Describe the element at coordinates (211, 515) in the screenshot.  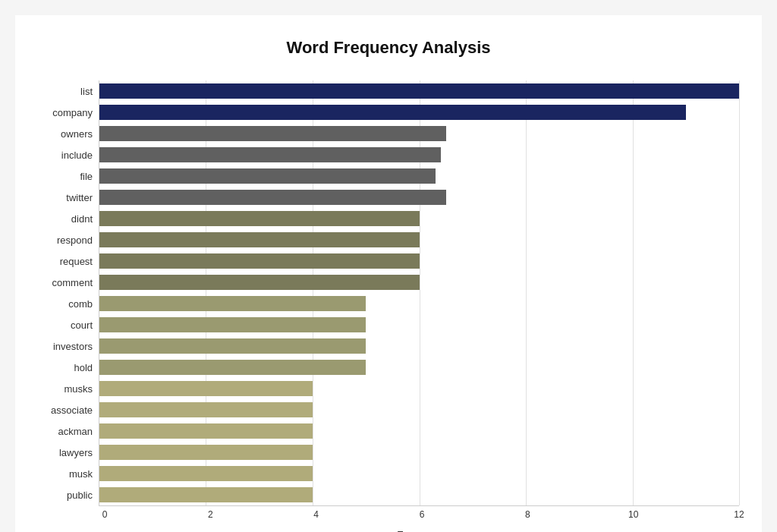
I see `x-tick: 2` at that location.